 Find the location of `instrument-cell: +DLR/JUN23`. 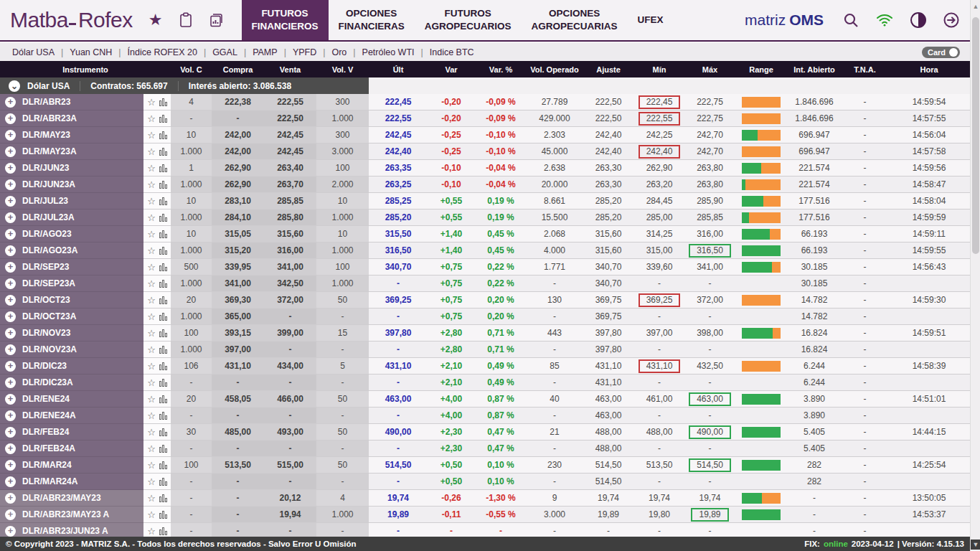

instrument-cell: +DLR/JUN23 is located at coordinates (72, 168).